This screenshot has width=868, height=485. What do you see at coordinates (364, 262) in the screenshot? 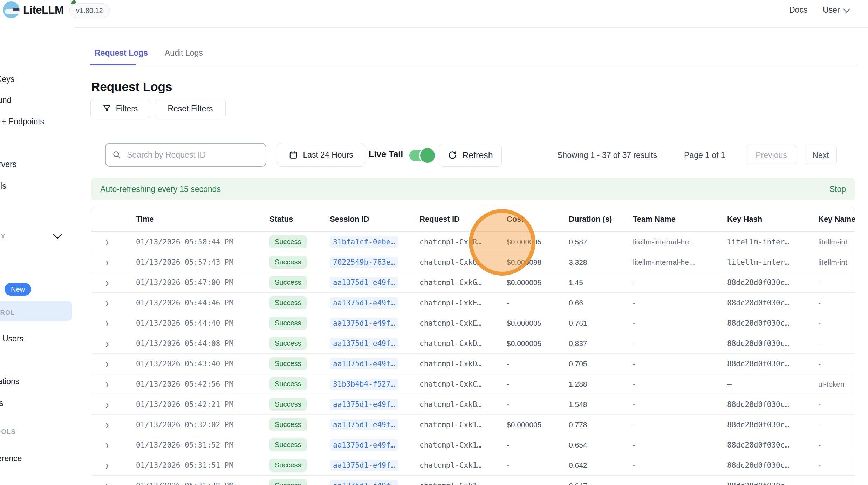
I see `session-id-link: 7022549b-763e…` at bounding box center [364, 262].